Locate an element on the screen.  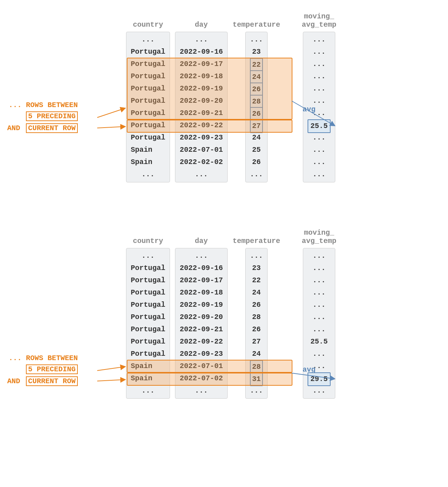
header-temperature: temperature is located at coordinates (256, 234).